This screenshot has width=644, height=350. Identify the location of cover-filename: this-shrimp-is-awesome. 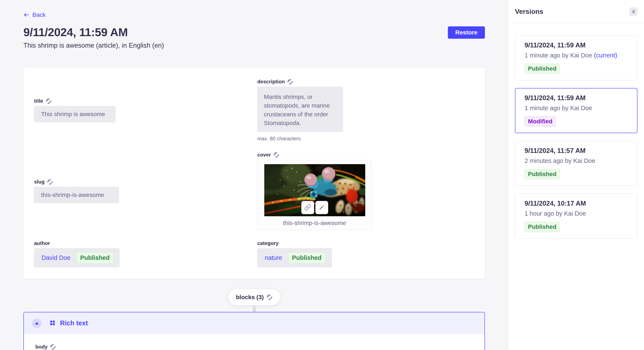
(314, 223).